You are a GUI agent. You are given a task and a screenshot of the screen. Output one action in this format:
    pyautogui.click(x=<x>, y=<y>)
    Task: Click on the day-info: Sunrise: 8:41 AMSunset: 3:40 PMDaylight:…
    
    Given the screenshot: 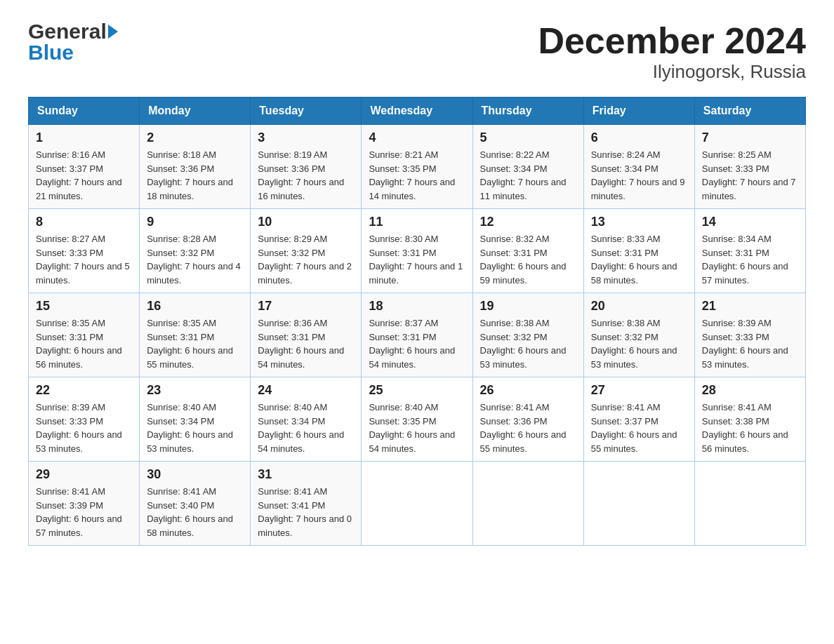 What is the action you would take?
    pyautogui.click(x=195, y=512)
    